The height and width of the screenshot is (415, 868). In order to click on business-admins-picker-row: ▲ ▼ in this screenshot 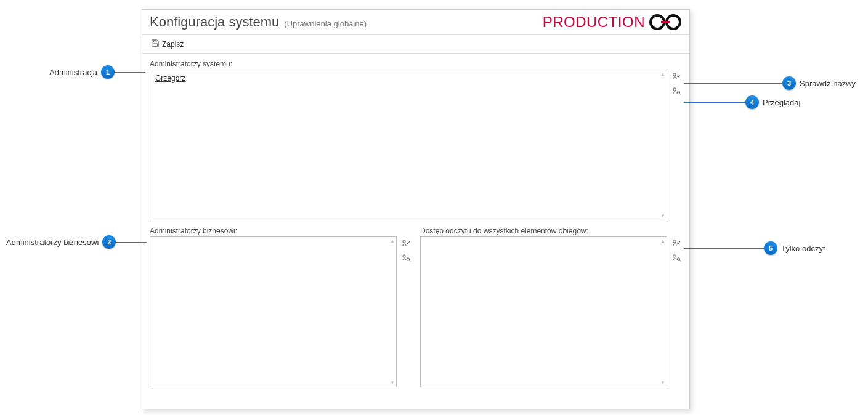, I will do `click(281, 312)`.